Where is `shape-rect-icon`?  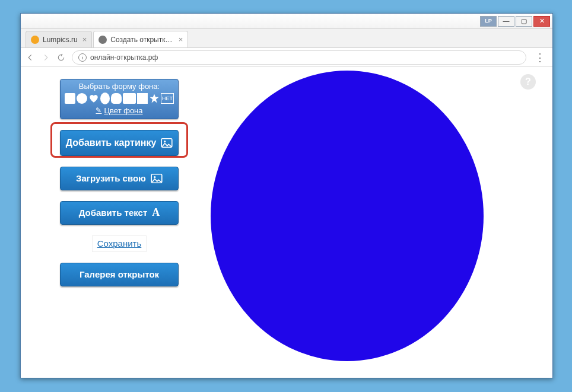
shape-rect-icon is located at coordinates (129, 98).